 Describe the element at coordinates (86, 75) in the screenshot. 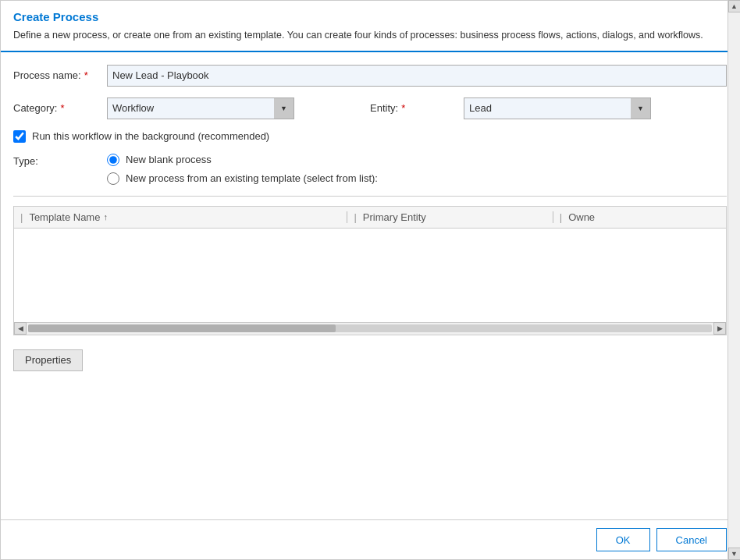

I see `process-name-required: *` at that location.